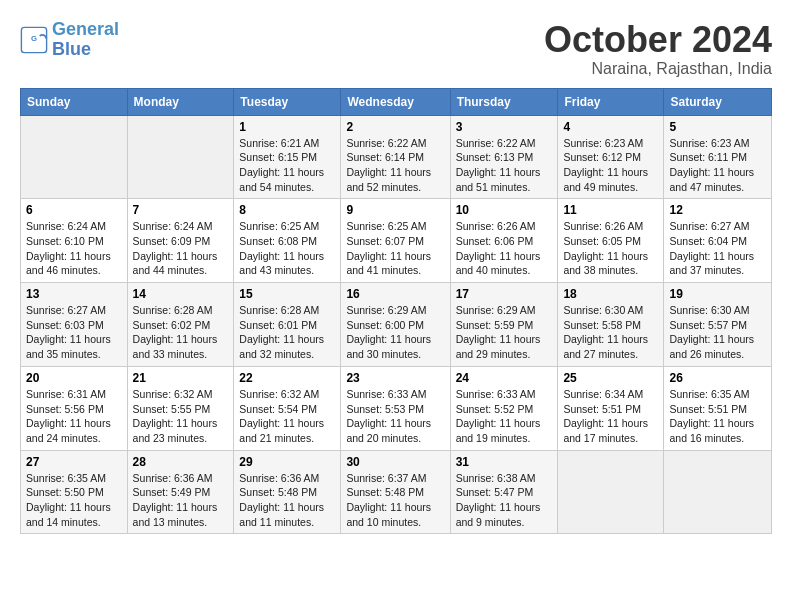 Image resolution: width=792 pixels, height=612 pixels. I want to click on header-sunday: Sunday, so click(74, 102).